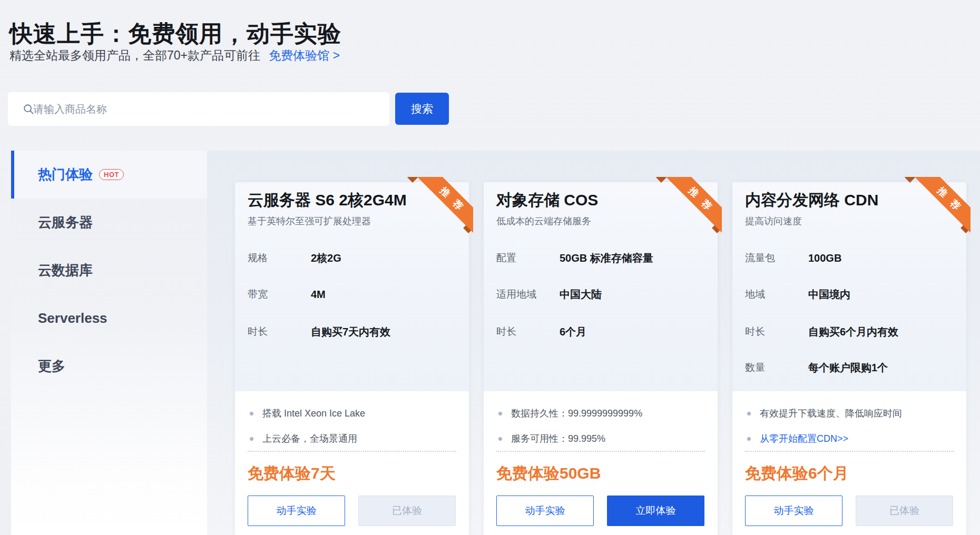 This screenshot has width=980, height=535. I want to click on feature-bullet: 上云必备，全场景通用, so click(353, 439).